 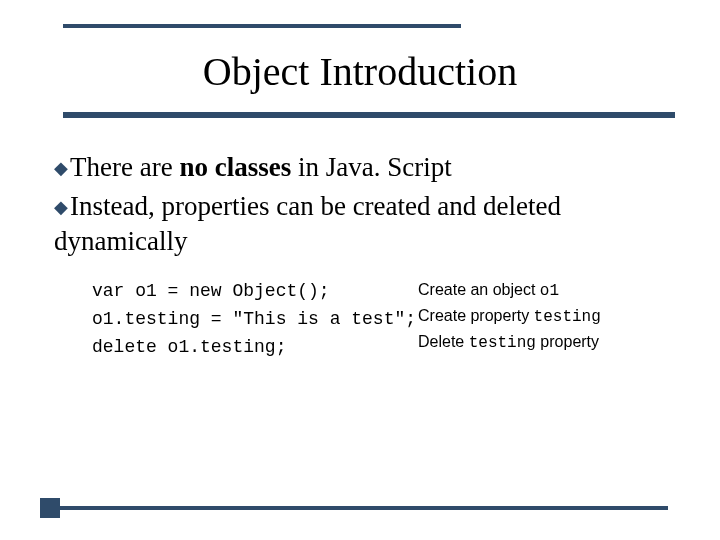 What do you see at coordinates (124, 167) in the screenshot?
I see `bullet-text-pre: There are` at bounding box center [124, 167].